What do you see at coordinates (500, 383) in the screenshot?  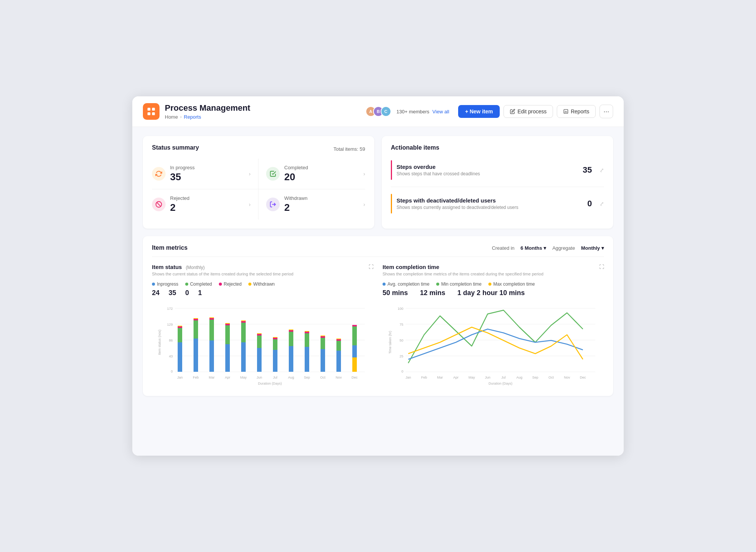 I see `svg-text: Duration (Days)` at bounding box center [500, 383].